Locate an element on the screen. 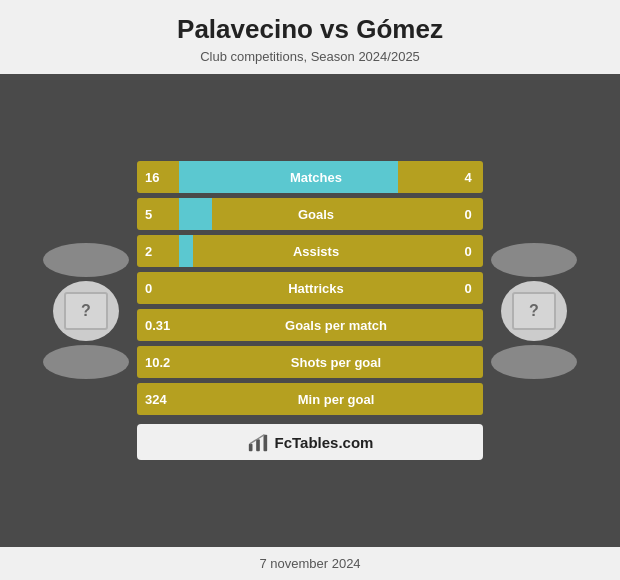  stat-left-min-per-goal: 324 is located at coordinates (163, 399).